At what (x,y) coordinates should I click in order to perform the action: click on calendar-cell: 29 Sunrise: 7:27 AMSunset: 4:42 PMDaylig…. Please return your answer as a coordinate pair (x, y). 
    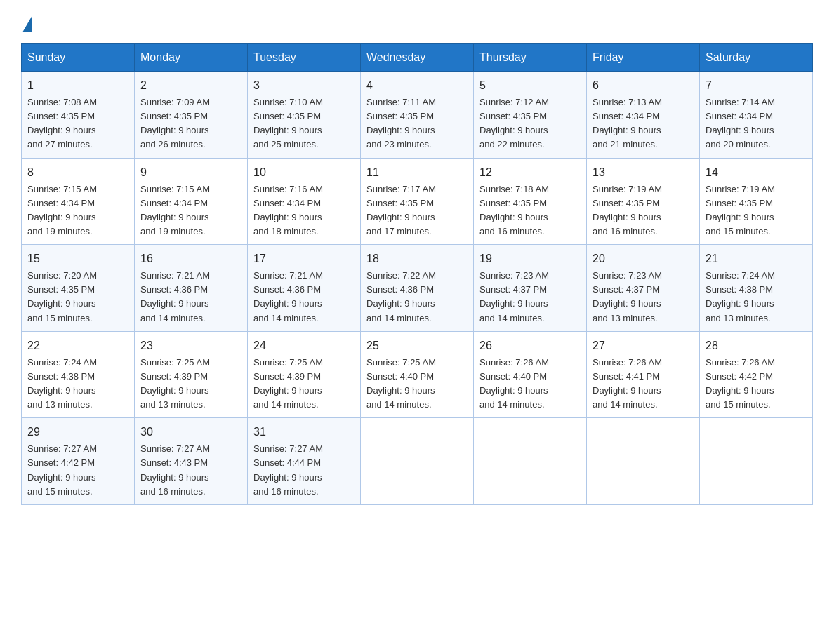
    Looking at the image, I should click on (79, 462).